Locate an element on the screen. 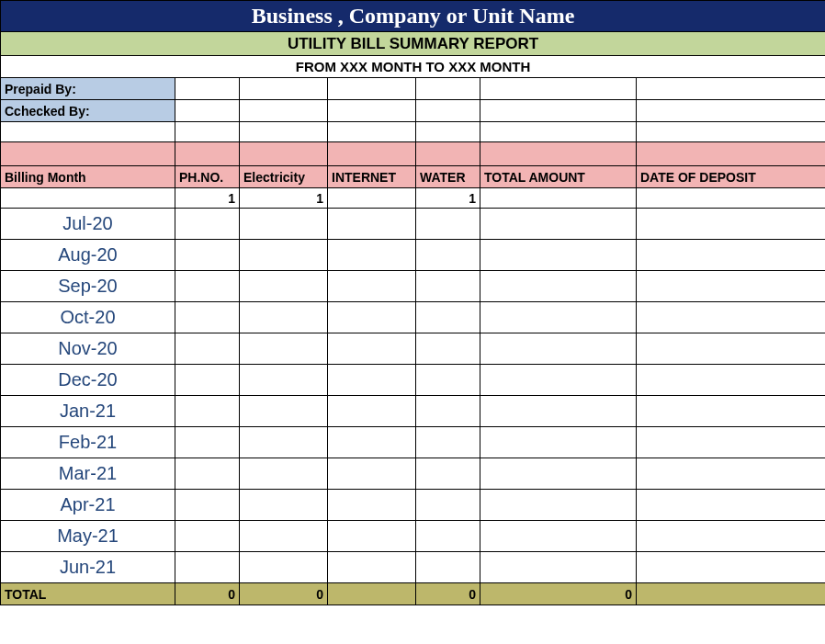 The width and height of the screenshot is (825, 644). checked-by-value is located at coordinates (208, 111).